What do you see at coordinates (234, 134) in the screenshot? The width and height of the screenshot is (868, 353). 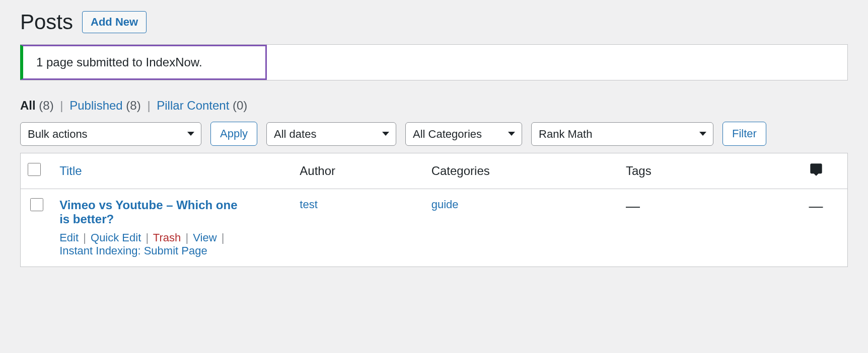 I see `apply-button: Apply` at bounding box center [234, 134].